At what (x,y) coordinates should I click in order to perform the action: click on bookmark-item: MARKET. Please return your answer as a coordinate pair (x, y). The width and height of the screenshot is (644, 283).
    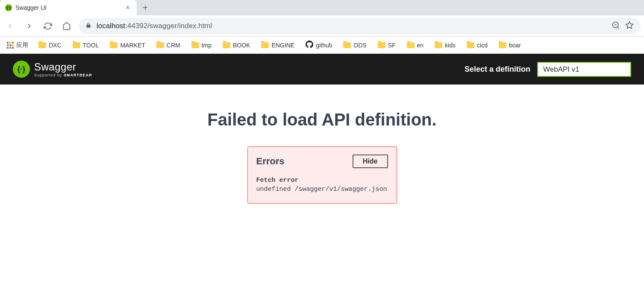
    Looking at the image, I should click on (127, 45).